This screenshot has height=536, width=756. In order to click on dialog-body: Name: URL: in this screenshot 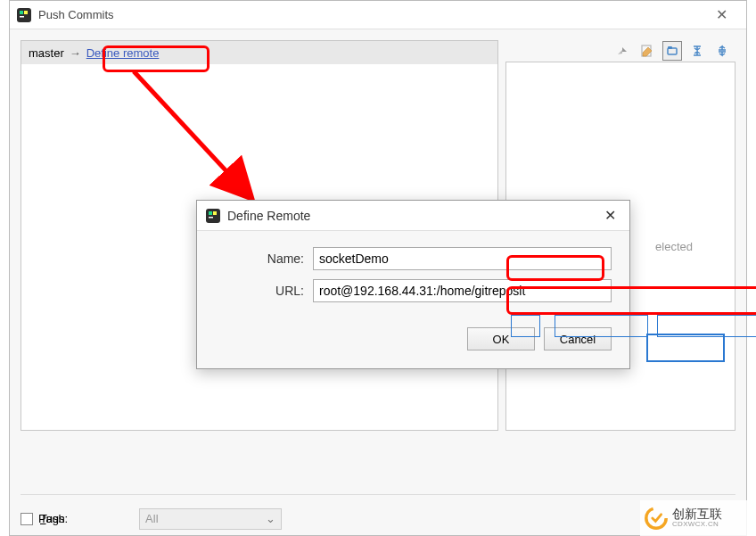, I will do `click(414, 276)`.